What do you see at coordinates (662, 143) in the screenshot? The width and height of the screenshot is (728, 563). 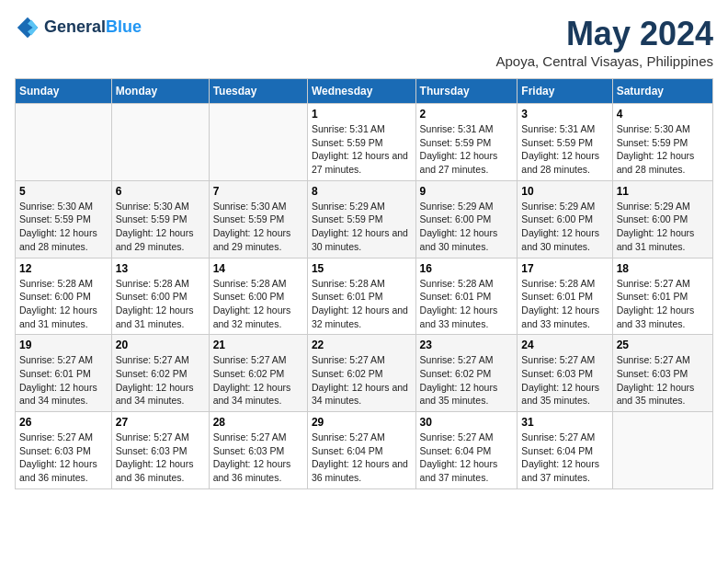 I see `calendar-cell: 4Sunrise: 5:30 AMSunset: 5:59 PMDaylight…` at bounding box center [662, 143].